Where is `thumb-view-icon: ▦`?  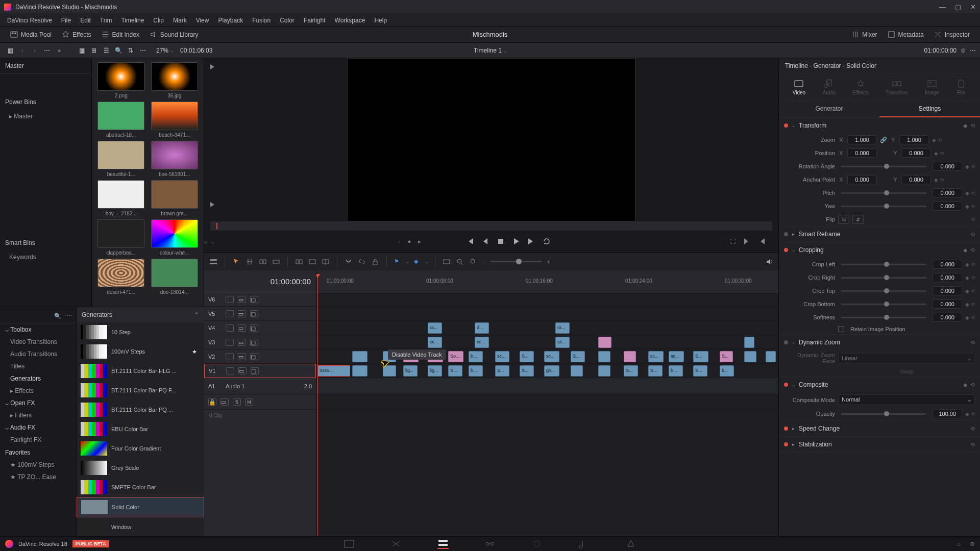
thumb-view-icon: ▦ is located at coordinates (82, 51).